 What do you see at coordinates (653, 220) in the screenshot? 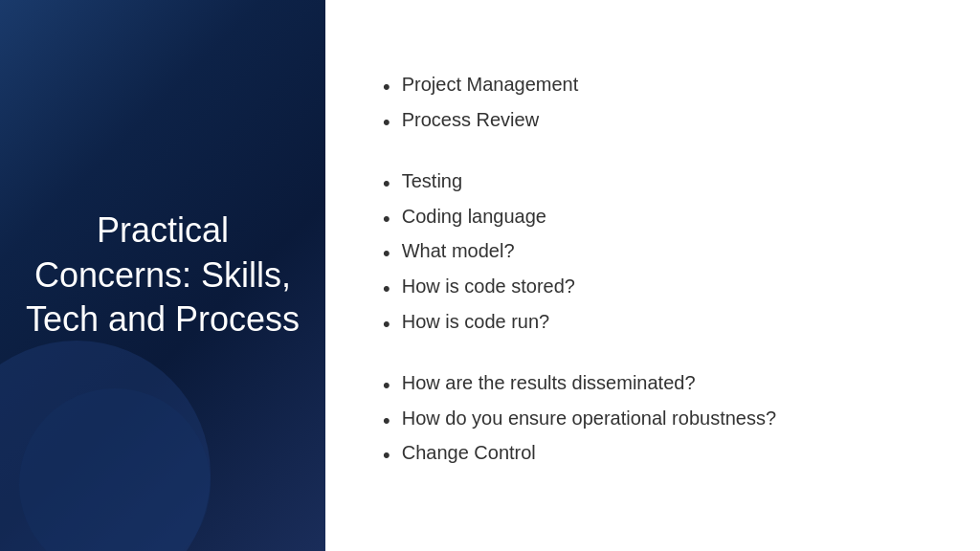
I see `list-item: • Coding language` at bounding box center [653, 220].